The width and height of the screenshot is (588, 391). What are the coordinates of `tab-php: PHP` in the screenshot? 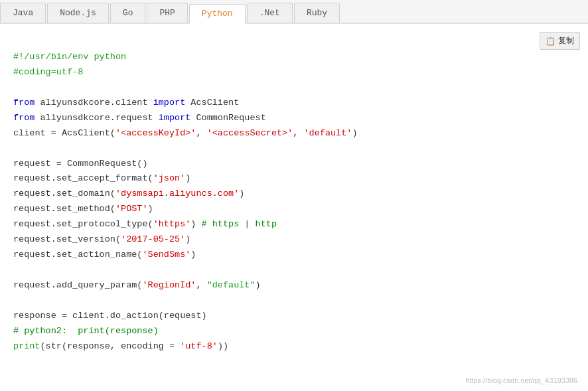 It's located at (167, 13).